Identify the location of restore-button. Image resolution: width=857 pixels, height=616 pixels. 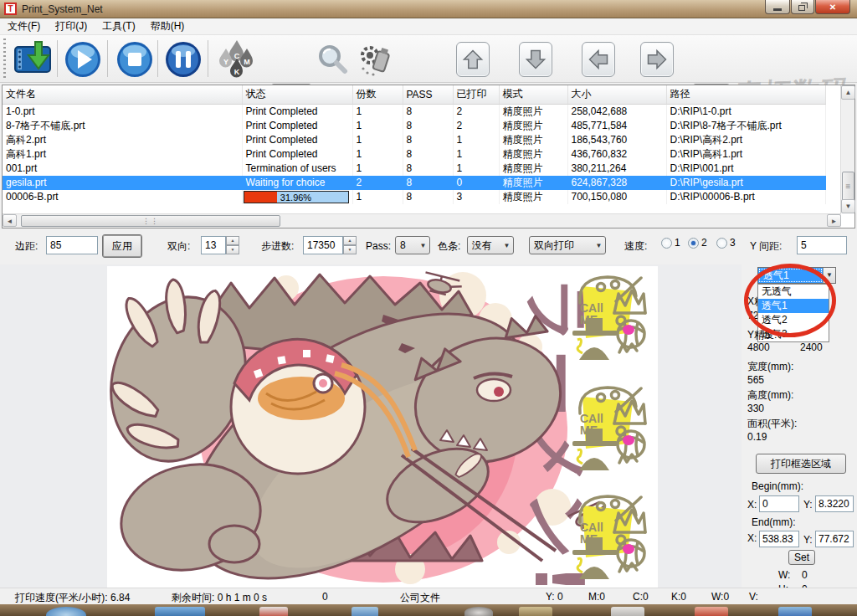
(803, 7).